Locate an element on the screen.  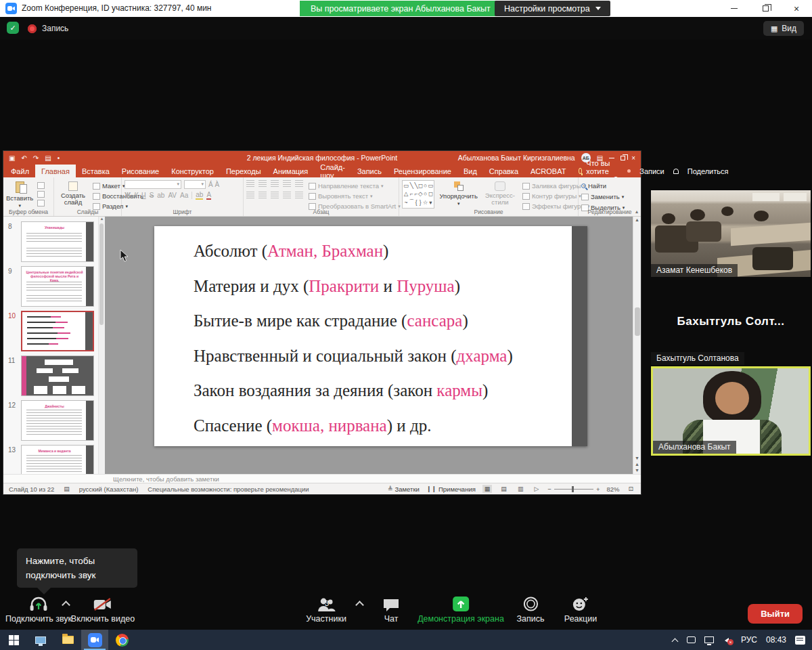
share-button: Поделиться is located at coordinates (708, 171).